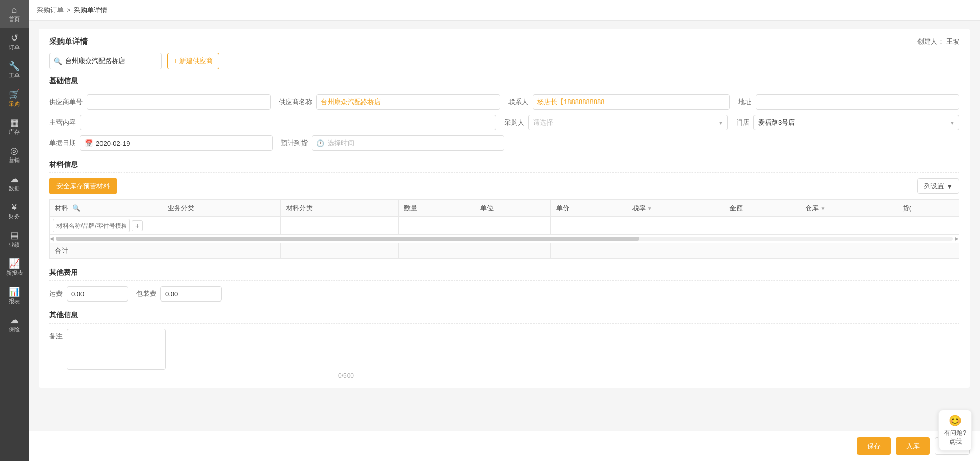 Image resolution: width=980 pixels, height=461 pixels. I want to click on col-settings-button: 列设置 ▼, so click(938, 186).